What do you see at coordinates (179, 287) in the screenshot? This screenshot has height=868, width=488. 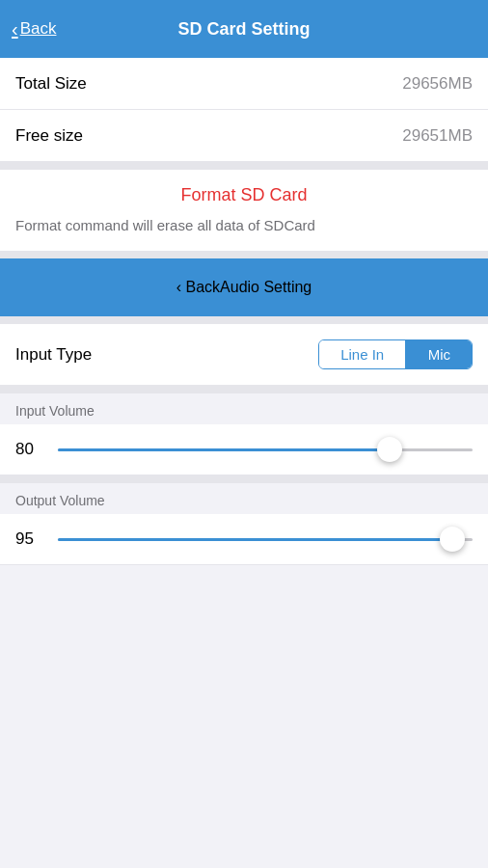 I see `audio-back-chevron-icon: ‹` at bounding box center [179, 287].